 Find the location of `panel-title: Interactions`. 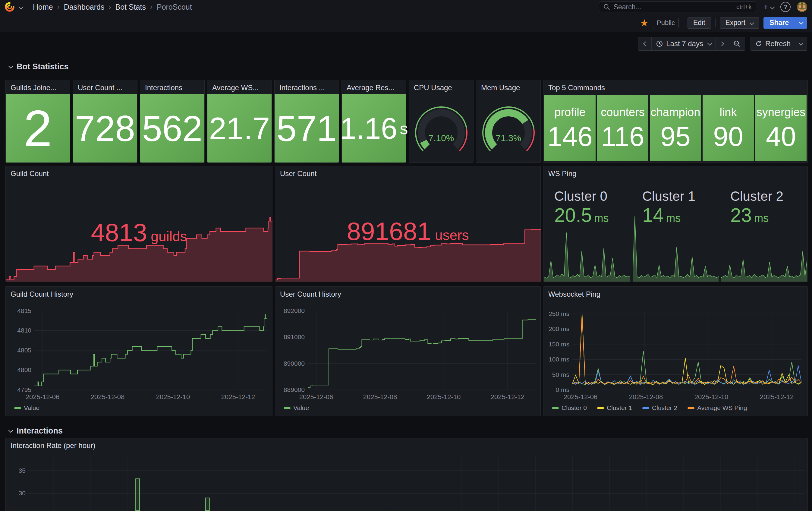

panel-title: Interactions is located at coordinates (172, 88).